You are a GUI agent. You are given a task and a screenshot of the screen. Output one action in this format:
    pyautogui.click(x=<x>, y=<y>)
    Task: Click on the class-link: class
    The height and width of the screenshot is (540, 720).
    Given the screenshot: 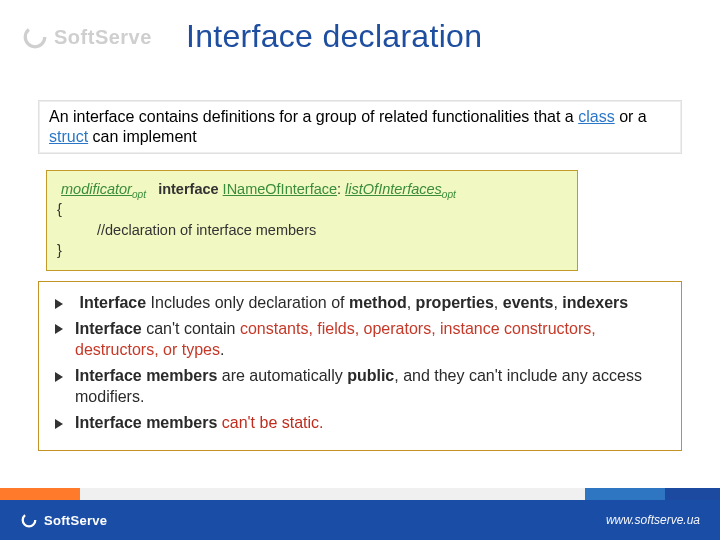 What is the action you would take?
    pyautogui.click(x=596, y=116)
    